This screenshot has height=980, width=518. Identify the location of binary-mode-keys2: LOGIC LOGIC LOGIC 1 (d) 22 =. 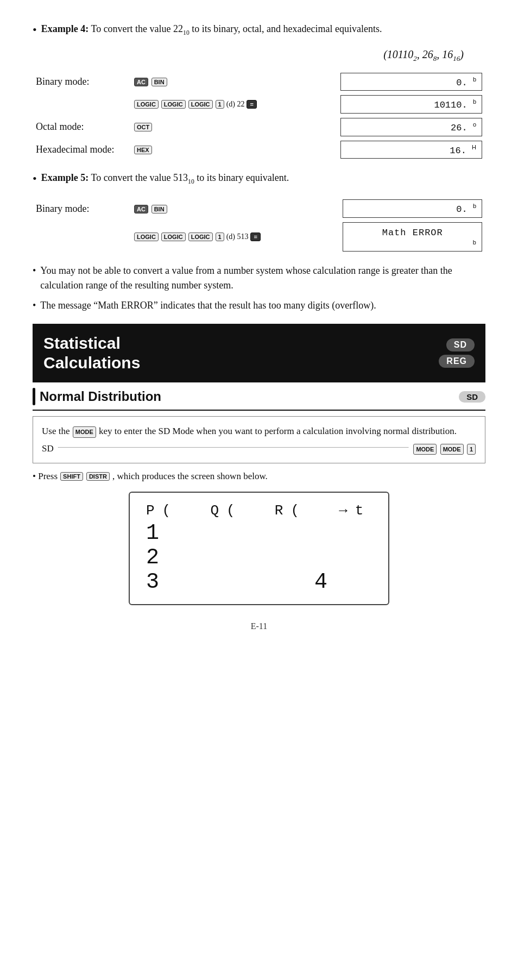
(233, 104).